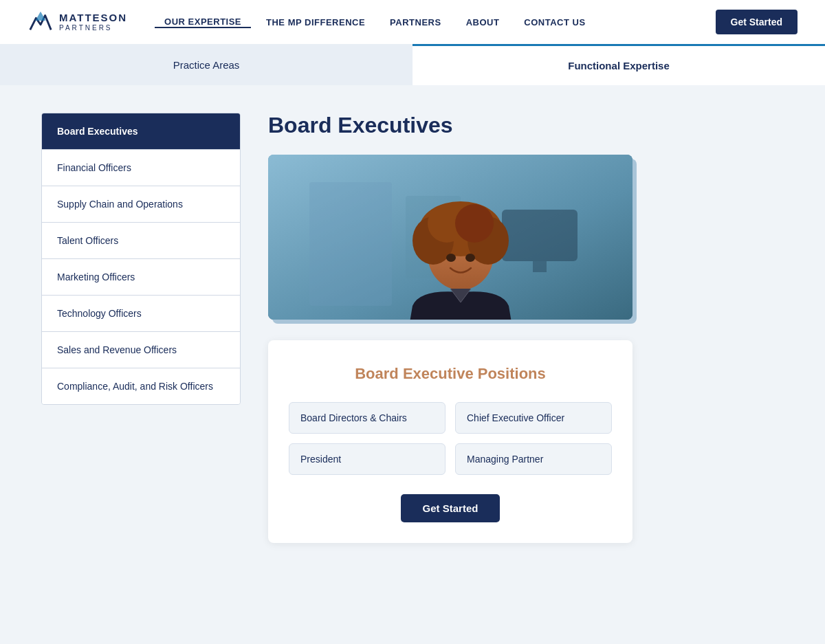 The width and height of the screenshot is (825, 644). What do you see at coordinates (483, 22) in the screenshot?
I see `nav-about: ABOUT` at bounding box center [483, 22].